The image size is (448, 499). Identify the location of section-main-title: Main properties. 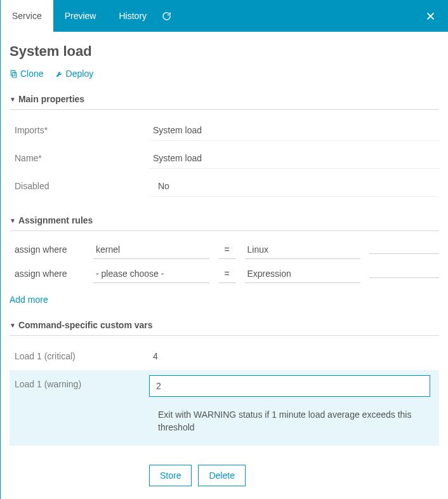
(51, 99).